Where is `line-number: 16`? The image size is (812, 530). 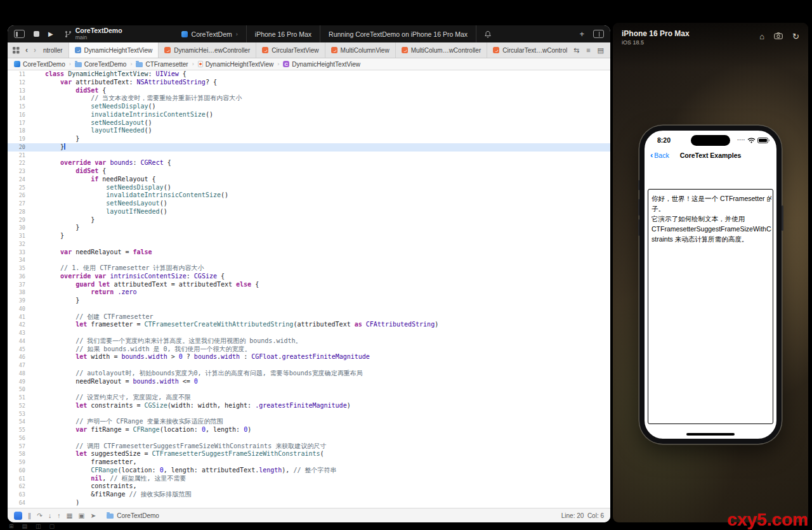 line-number: 16 is located at coordinates (16, 115).